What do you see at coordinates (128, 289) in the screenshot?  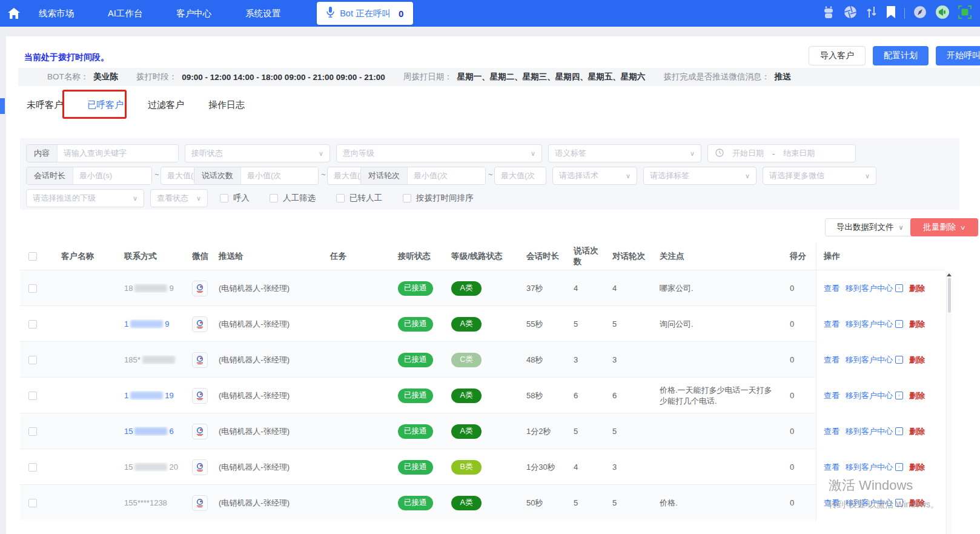 I see `phone-prefix: 18` at bounding box center [128, 289].